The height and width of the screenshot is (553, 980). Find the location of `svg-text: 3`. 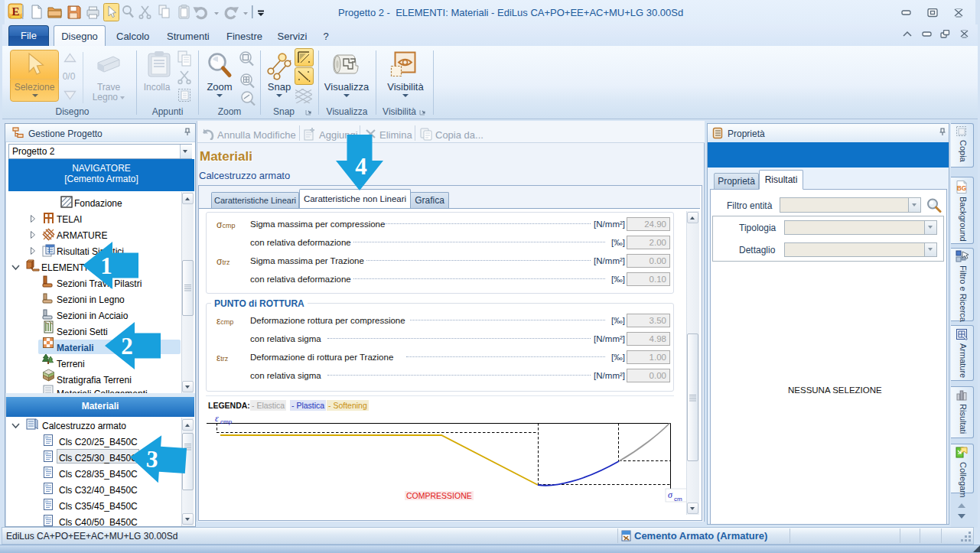

svg-text: 3 is located at coordinates (152, 459).